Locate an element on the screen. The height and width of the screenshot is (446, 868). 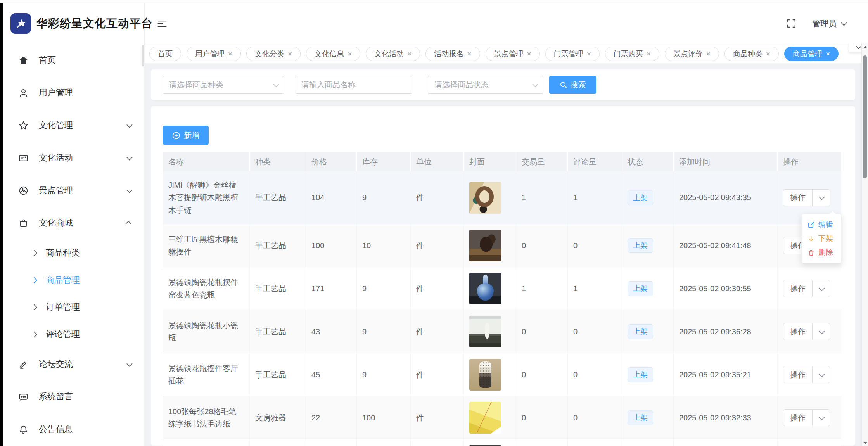
sidebar-item-culture-mgmt: 文化管理 is located at coordinates (74, 125).